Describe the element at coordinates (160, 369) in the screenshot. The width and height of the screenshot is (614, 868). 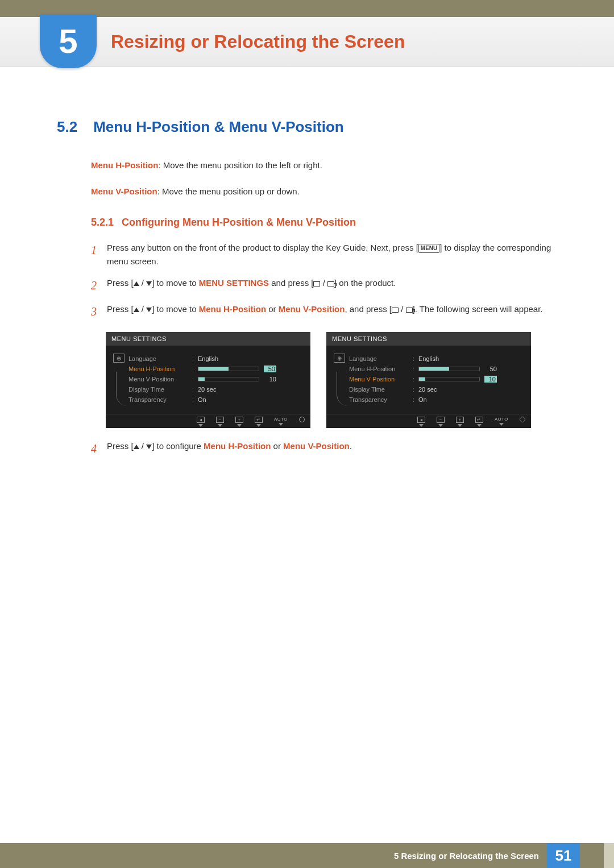
I see `osd-label-active: Menu H-Position` at that location.